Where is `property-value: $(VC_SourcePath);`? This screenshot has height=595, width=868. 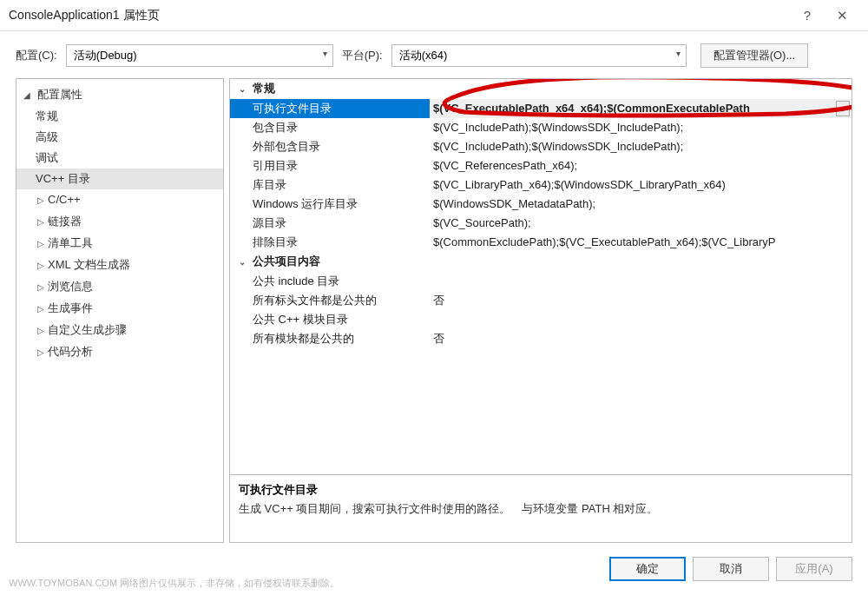 property-value: $(VC_SourcePath); is located at coordinates (641, 223).